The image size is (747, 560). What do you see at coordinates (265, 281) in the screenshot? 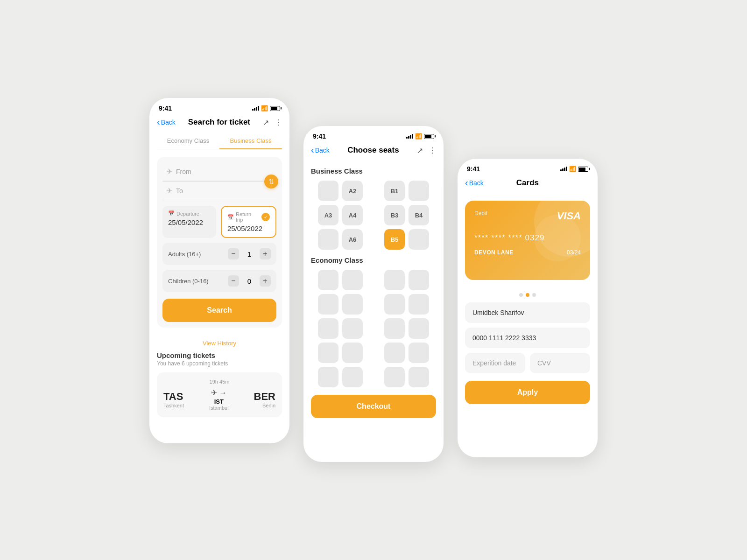
I see `children-plus-button: +` at bounding box center [265, 281].